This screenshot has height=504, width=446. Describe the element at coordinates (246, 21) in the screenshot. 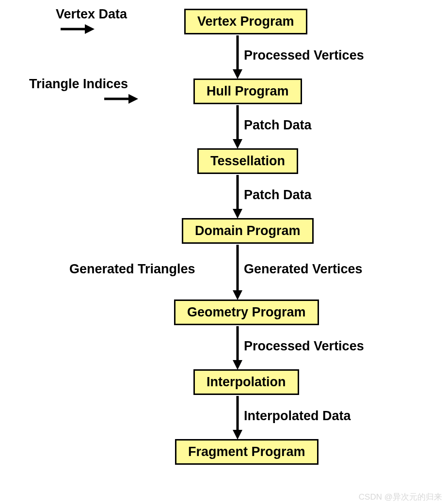

I see `stage-vertex-program: Vertex Program` at that location.